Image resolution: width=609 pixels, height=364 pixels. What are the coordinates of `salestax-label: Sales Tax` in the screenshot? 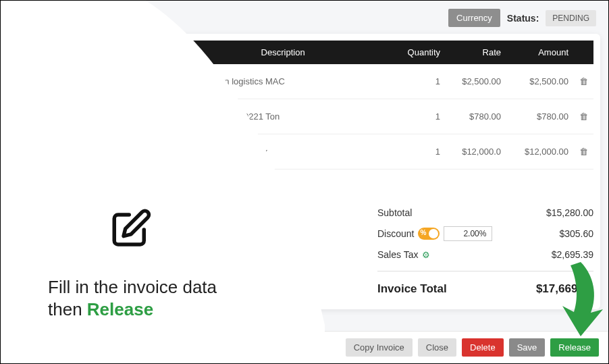 It's located at (398, 255).